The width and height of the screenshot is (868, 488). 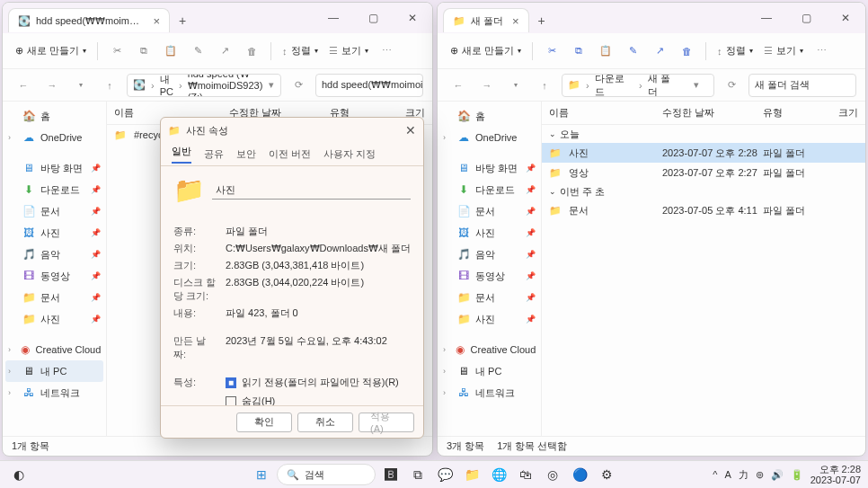 What do you see at coordinates (54, 371) in the screenshot?
I see `side-thispc: ›🖥내 PC` at bounding box center [54, 371].